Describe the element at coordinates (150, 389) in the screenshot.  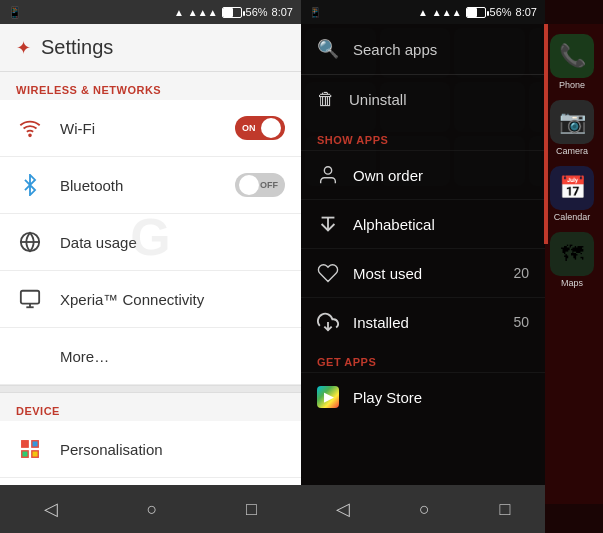
I see `section-divider` at that location.